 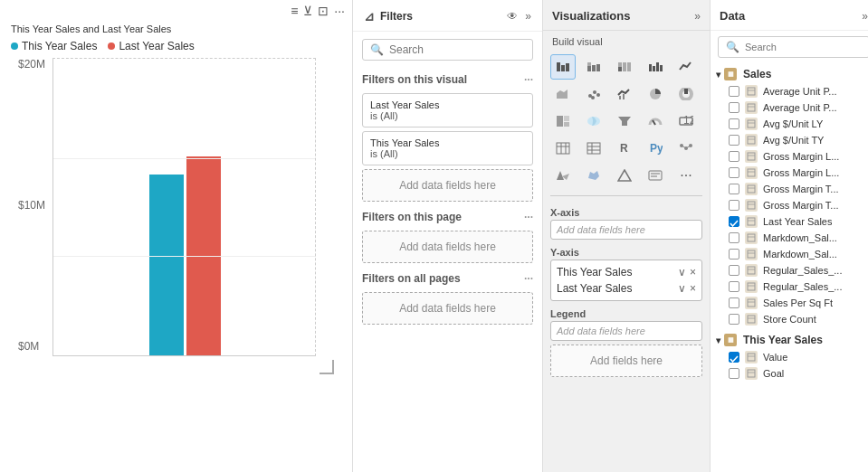 What do you see at coordinates (327, 367) in the screenshot?
I see `resize-handle` at bounding box center [327, 367].